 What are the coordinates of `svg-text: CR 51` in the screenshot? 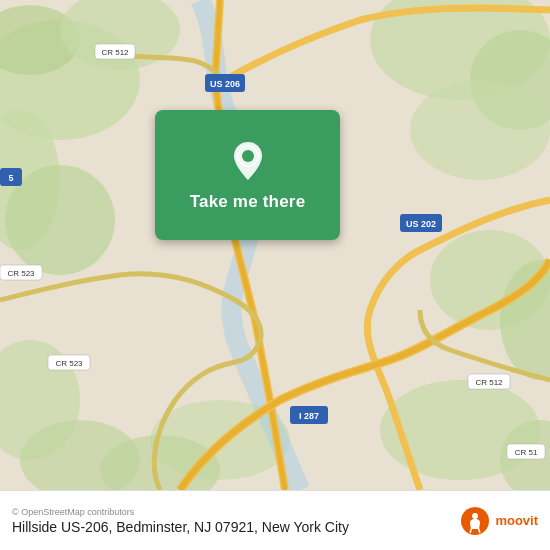 It's located at (526, 452).